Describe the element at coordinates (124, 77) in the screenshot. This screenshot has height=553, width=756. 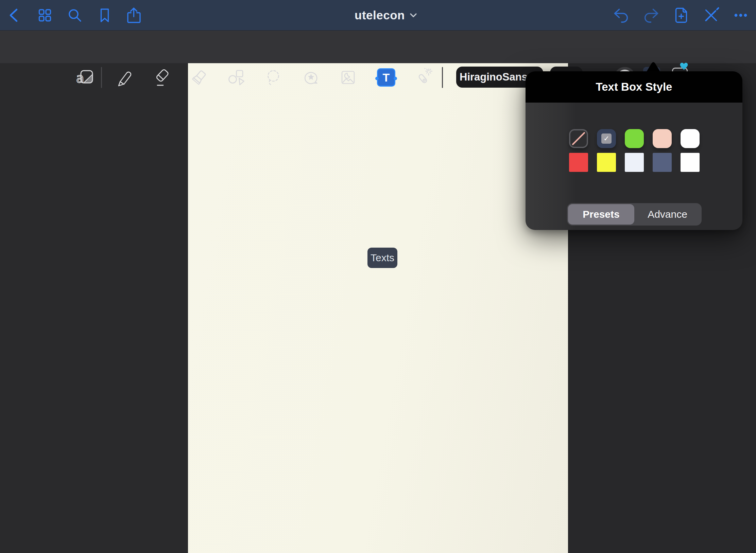
I see `pen-icon` at that location.